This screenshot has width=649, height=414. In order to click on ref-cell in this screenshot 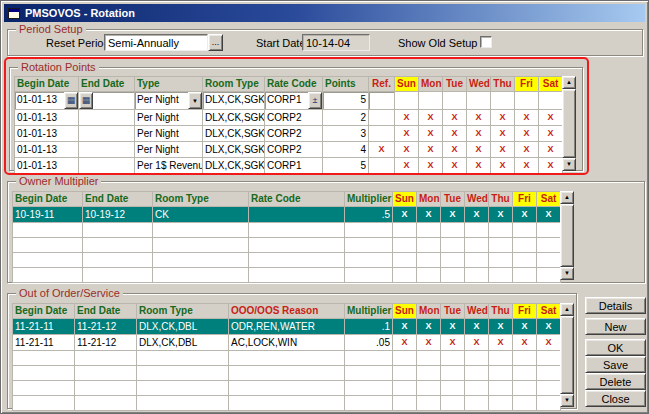, I will do `click(382, 101)`.